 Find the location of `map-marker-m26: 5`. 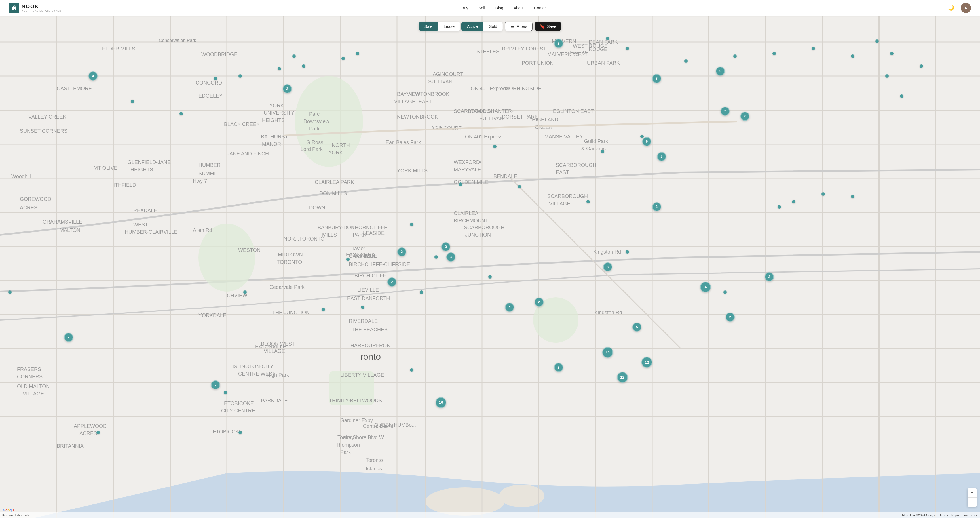

map-marker-m26: 5 is located at coordinates (647, 142).